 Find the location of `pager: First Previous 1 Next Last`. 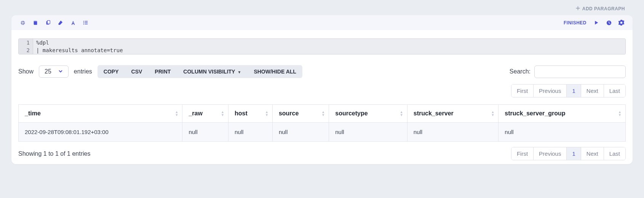

pager: First Previous 1 Next Last is located at coordinates (568, 91).